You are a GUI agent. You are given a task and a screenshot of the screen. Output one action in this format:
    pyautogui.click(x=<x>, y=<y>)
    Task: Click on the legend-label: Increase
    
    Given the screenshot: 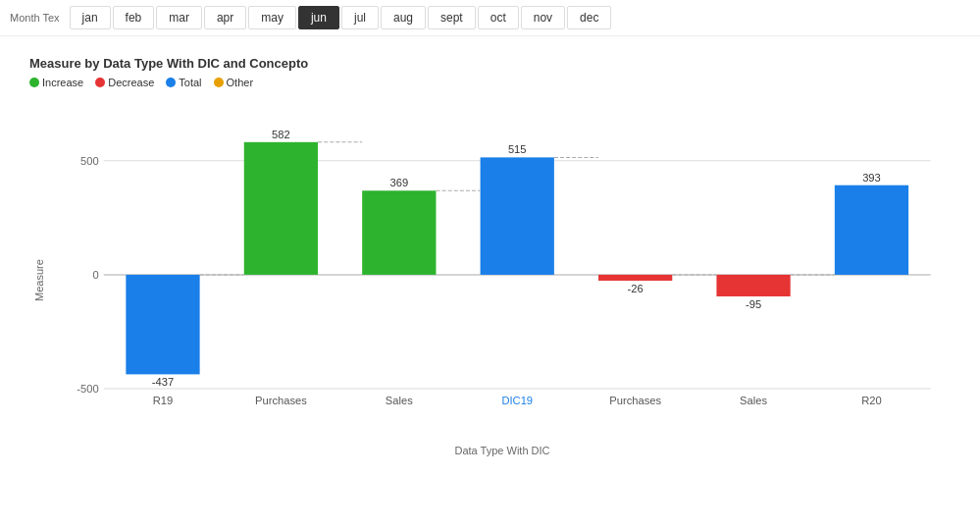 What is the action you would take?
    pyautogui.click(x=63, y=82)
    